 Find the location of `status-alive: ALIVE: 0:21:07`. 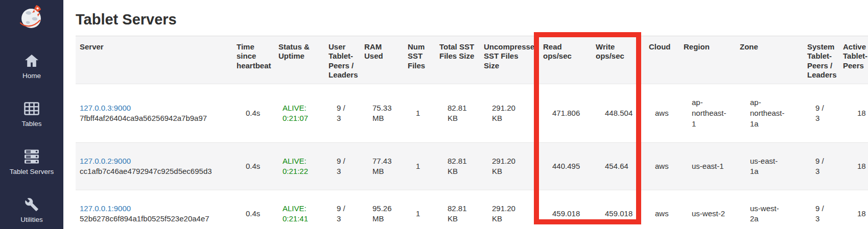

status-alive: ALIVE: 0:21:07 is located at coordinates (298, 113).